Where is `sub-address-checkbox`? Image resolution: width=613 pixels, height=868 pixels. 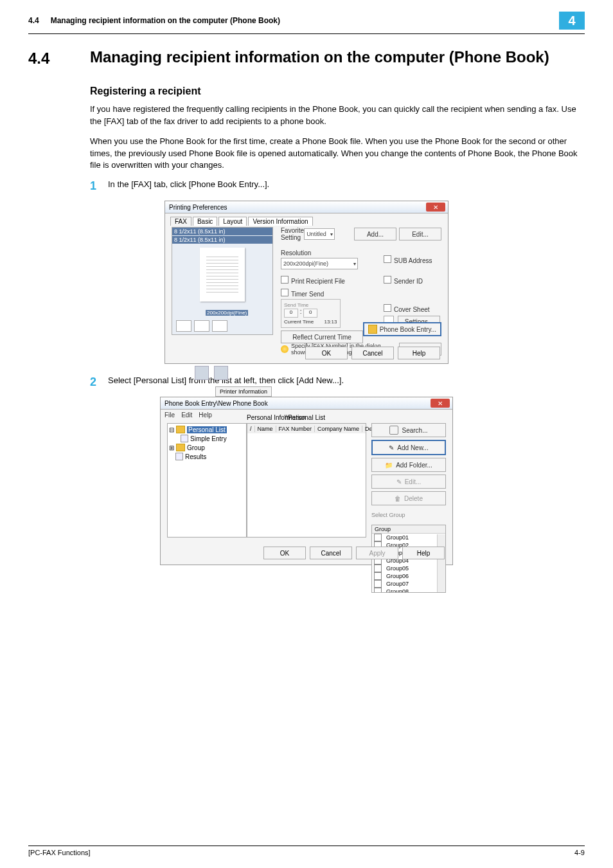 sub-address-checkbox is located at coordinates (387, 259).